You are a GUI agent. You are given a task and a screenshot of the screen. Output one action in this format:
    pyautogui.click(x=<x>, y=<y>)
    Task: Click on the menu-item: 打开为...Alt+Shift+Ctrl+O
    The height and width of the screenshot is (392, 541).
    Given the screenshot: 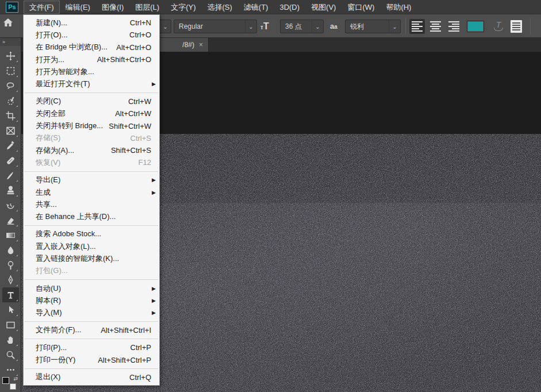 What is the action you would take?
    pyautogui.click(x=91, y=60)
    